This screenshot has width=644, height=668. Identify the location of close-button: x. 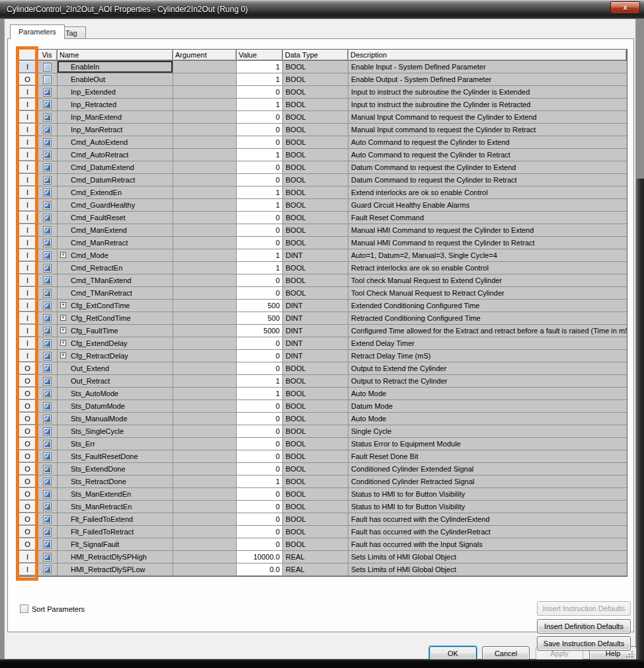
(625, 8).